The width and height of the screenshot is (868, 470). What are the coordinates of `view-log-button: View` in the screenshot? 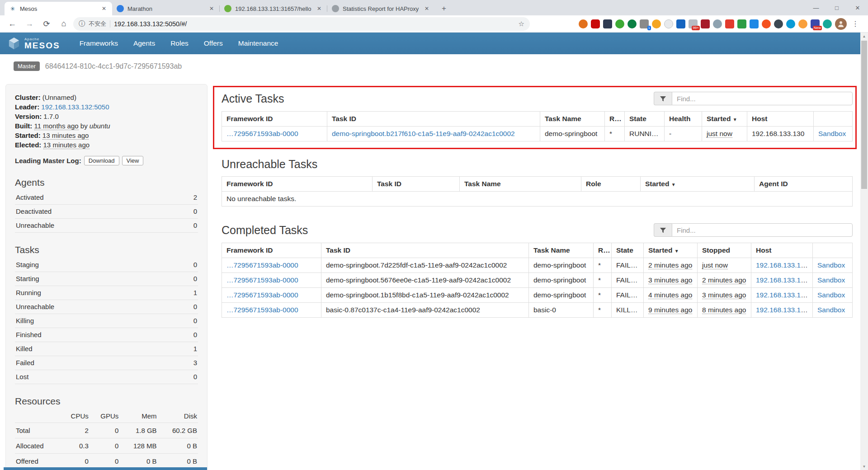 It's located at (133, 161).